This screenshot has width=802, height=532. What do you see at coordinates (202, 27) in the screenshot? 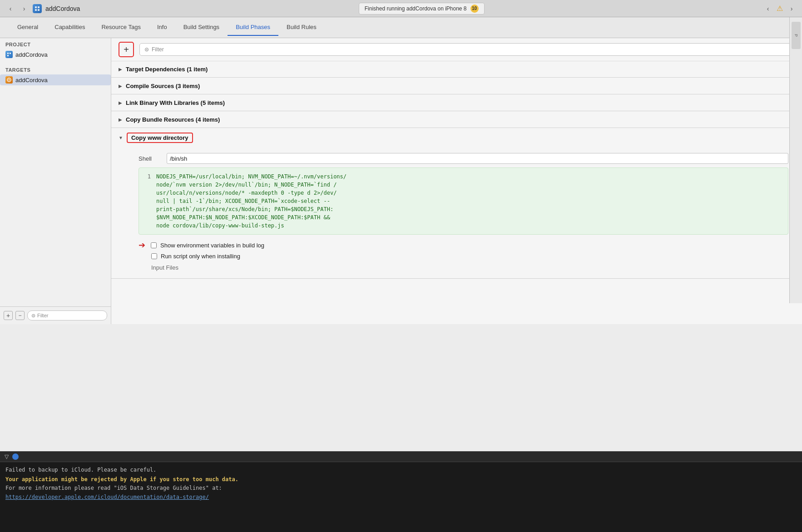
I see `tab-build-settings: Build Settings` at bounding box center [202, 27].